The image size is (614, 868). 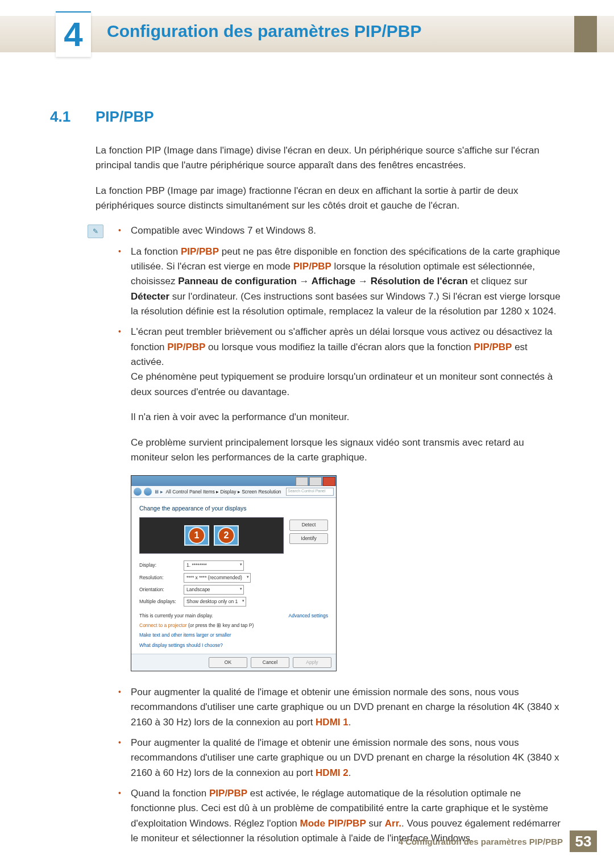 I want to click on monitor-2: 2, so click(x=226, y=535).